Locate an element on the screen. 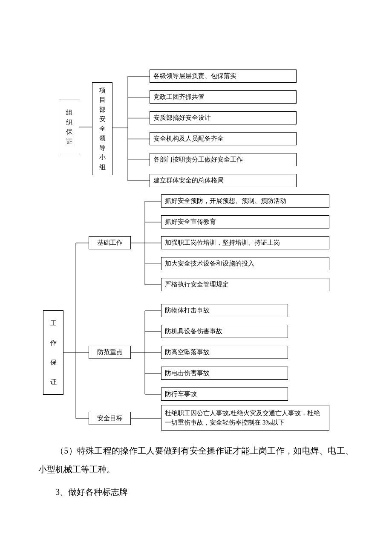 This screenshot has height=555, width=392. mid1-c9: 组 is located at coordinates (102, 167).